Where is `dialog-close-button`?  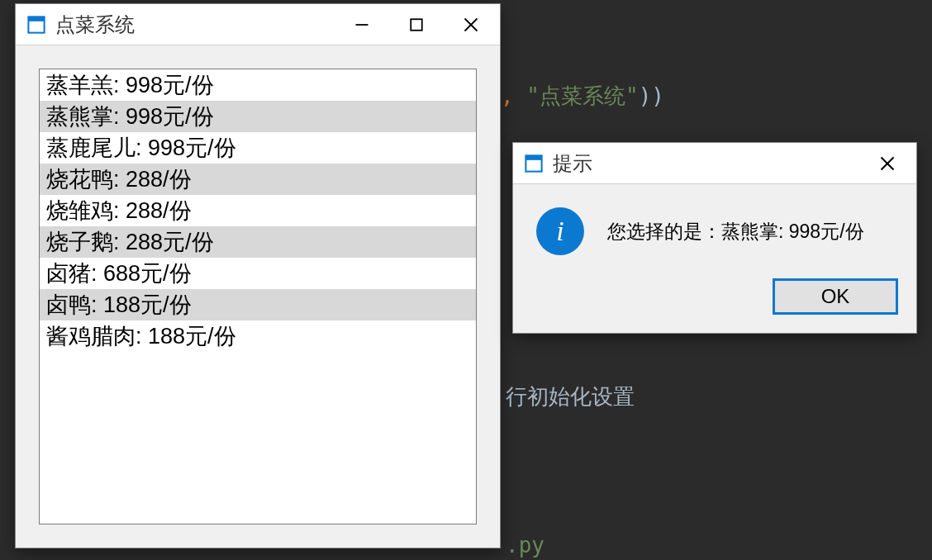 dialog-close-button is located at coordinates (887, 164).